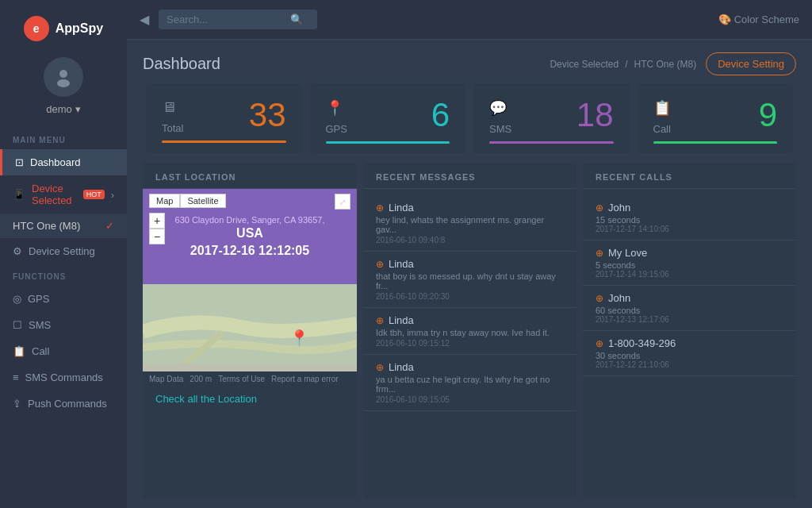 The width and height of the screenshot is (812, 508). What do you see at coordinates (690, 365) in the screenshot?
I see `call-time: 2017-12-12 21:10:06` at bounding box center [690, 365].